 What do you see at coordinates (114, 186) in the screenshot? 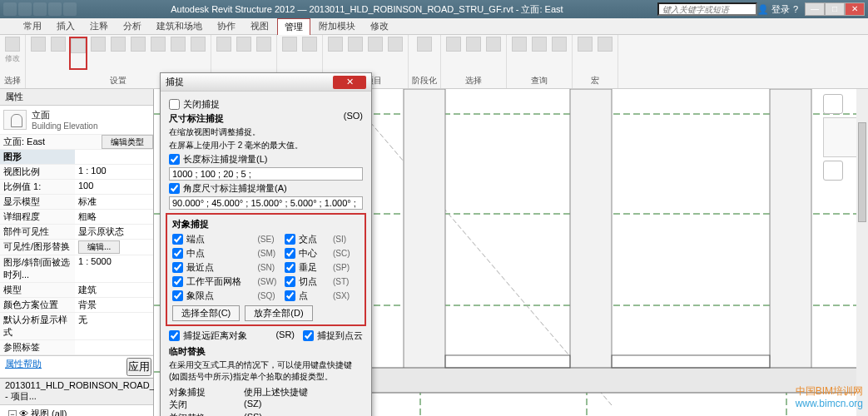
I see `prop-value: 100` at bounding box center [114, 186].